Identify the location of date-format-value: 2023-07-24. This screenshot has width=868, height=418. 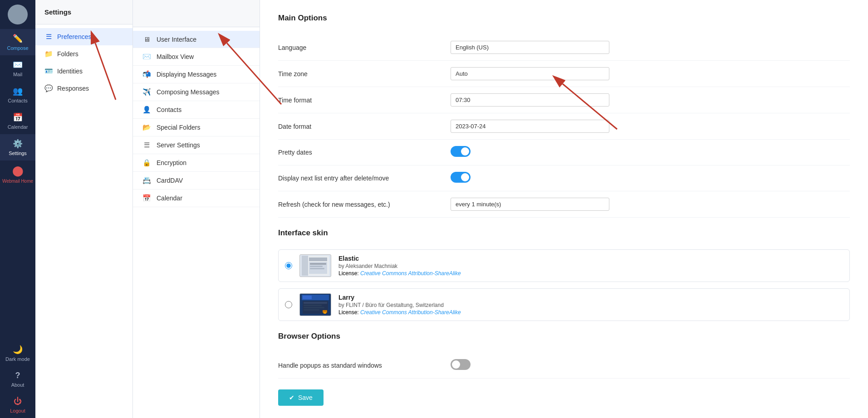
(650, 126).